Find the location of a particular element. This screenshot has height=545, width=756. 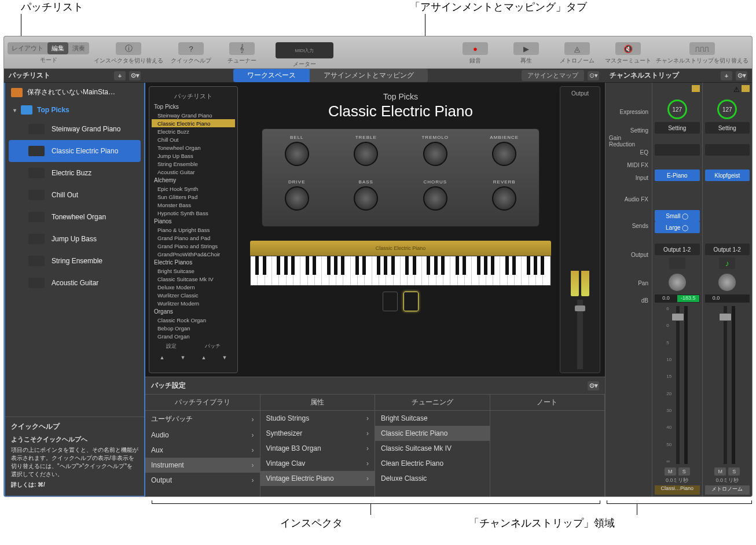

inspector-row: Output› is located at coordinates (203, 480).